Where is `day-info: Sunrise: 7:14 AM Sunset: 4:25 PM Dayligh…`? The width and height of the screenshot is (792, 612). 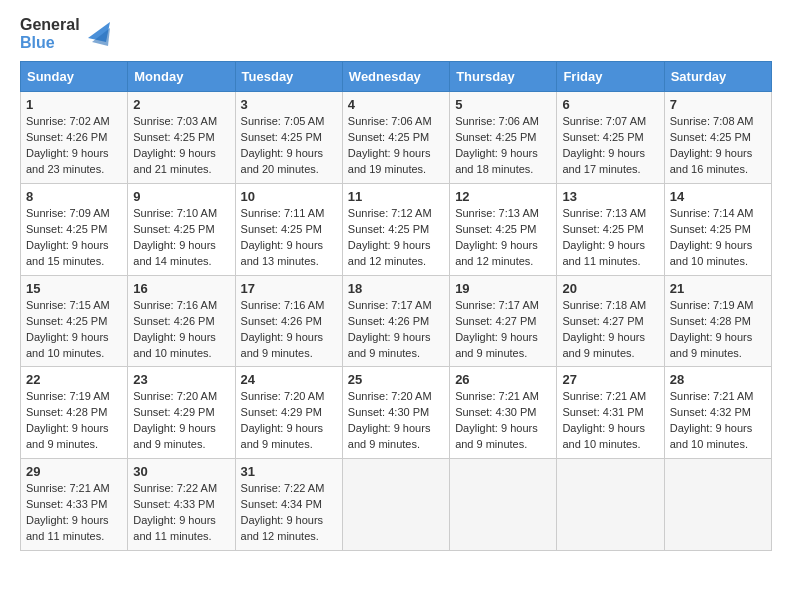 day-info: Sunrise: 7:14 AM Sunset: 4:25 PM Dayligh… is located at coordinates (712, 237).